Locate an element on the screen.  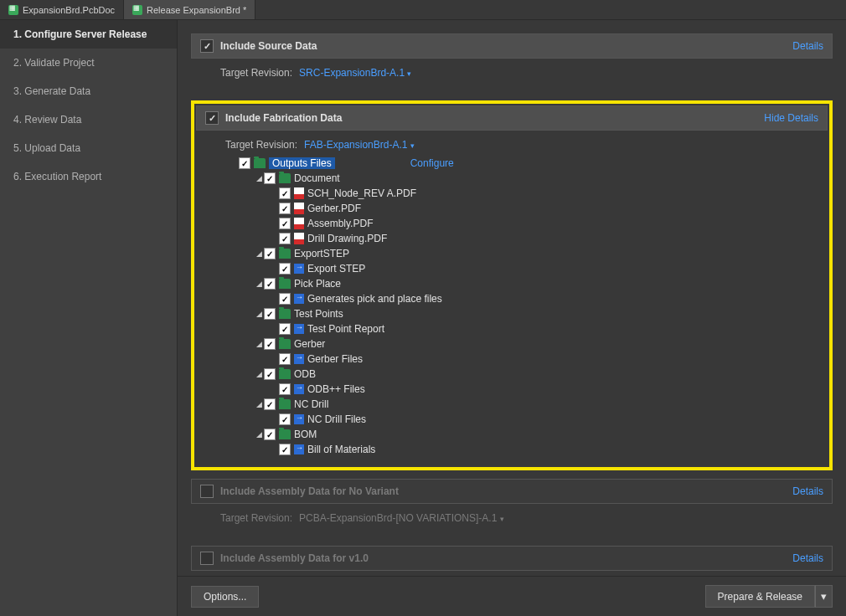
tree-label: Test Point Report is located at coordinates (346, 329).